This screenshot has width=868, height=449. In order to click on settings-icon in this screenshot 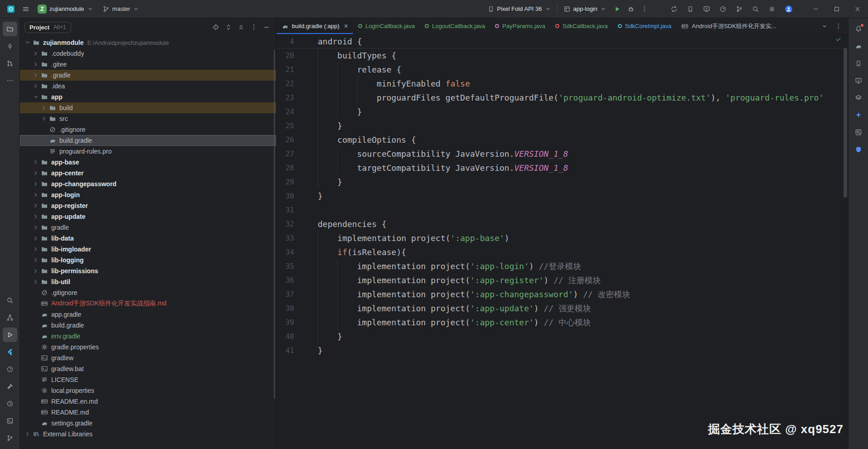, I will do `click(772, 9)`.